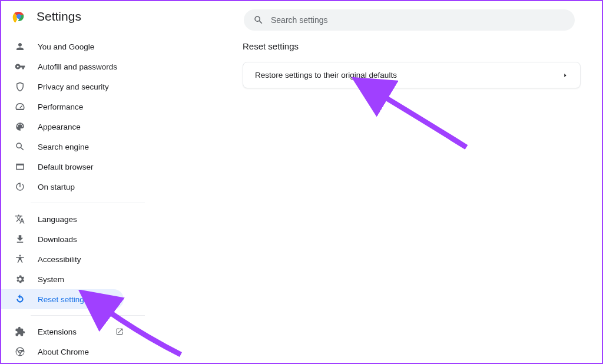 This screenshot has width=603, height=364. Describe the element at coordinates (20, 299) in the screenshot. I see `reset-icon` at that location.